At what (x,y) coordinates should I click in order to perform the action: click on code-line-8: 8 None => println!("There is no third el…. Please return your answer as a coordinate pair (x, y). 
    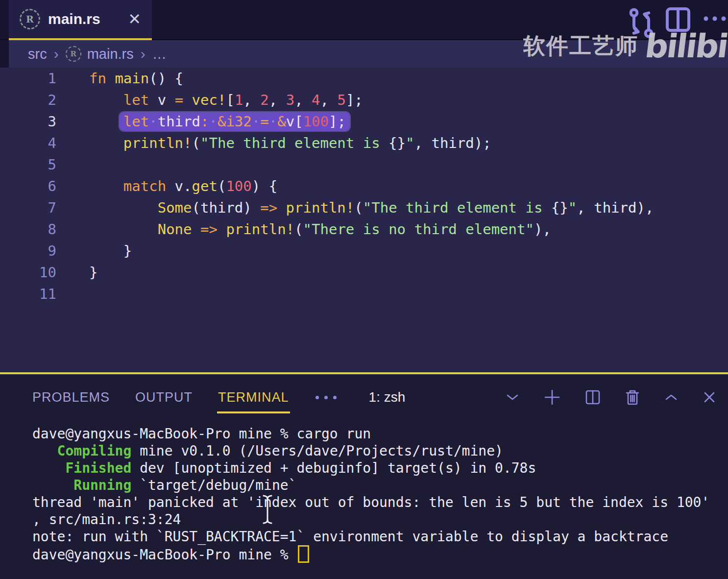
    Looking at the image, I should click on (364, 229).